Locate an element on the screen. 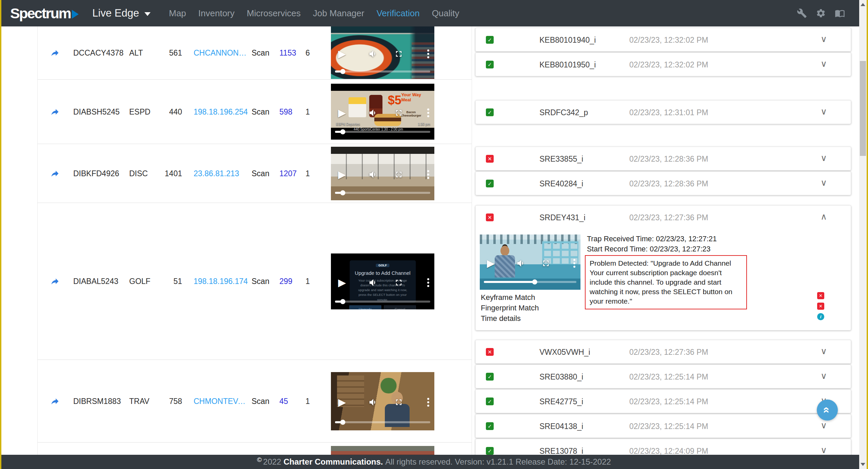  verification-card: ✕VWX05VWH_i02/23/23, 12:27:36 PM∨ is located at coordinates (663, 352).